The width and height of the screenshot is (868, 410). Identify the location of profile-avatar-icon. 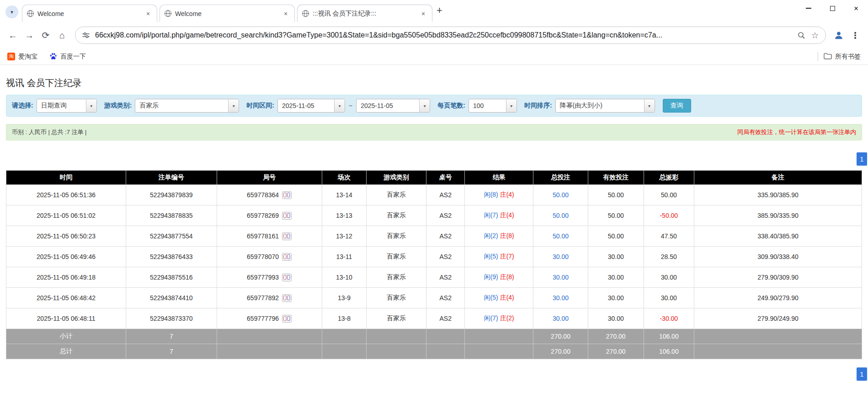
(839, 35).